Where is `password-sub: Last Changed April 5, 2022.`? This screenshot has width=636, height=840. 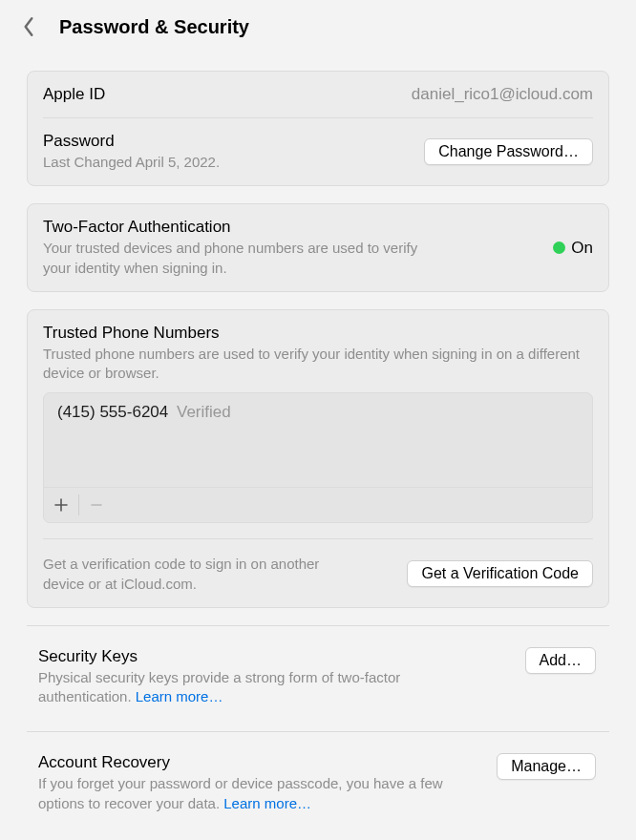 password-sub: Last Changed April 5, 2022. is located at coordinates (132, 162).